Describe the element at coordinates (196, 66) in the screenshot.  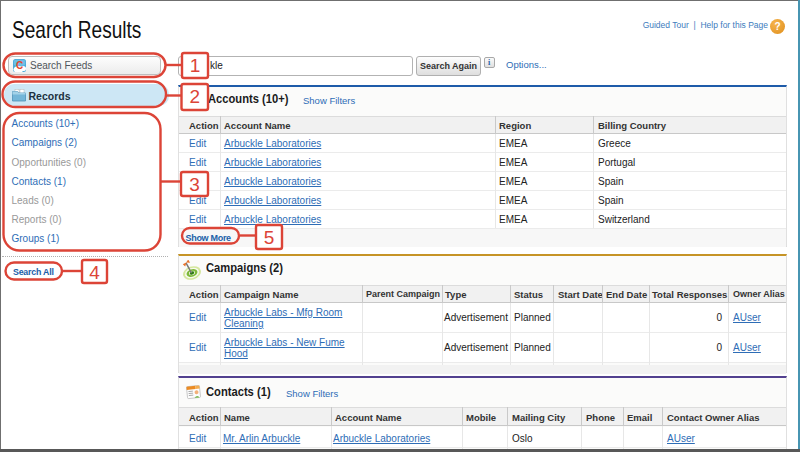
I see `svg-text: 1` at that location.